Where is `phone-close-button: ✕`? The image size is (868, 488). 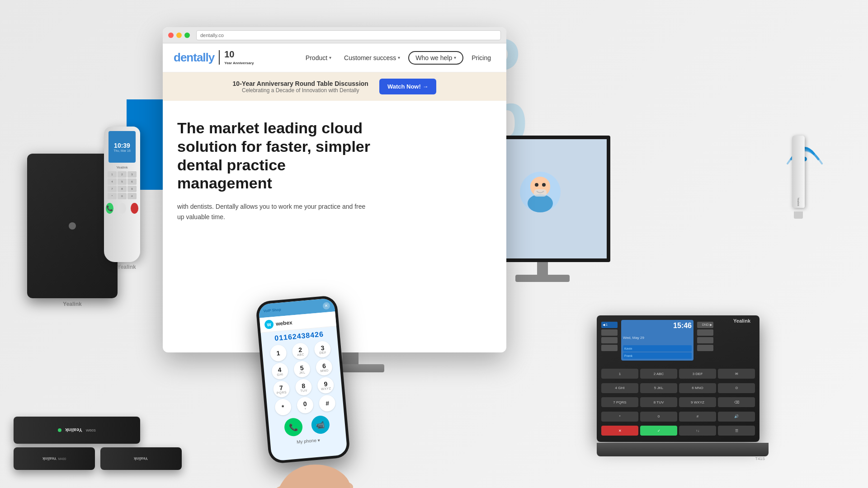
phone-close-button: ✕ is located at coordinates (326, 305).